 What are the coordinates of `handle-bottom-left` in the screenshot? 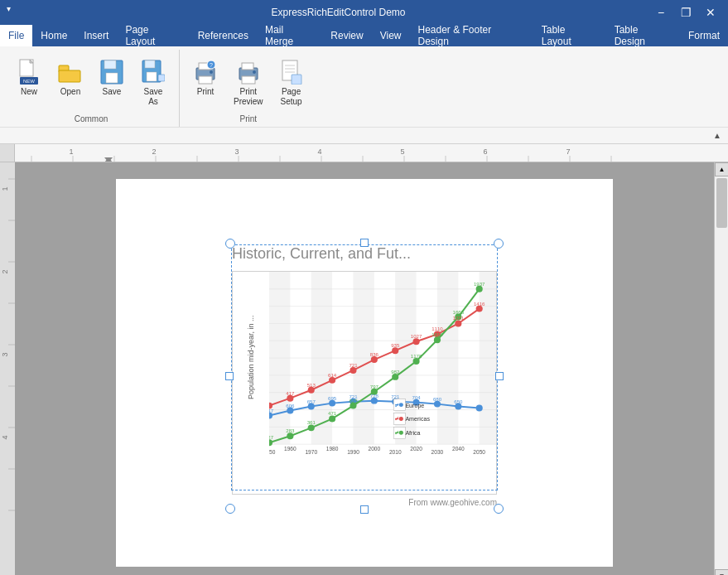 It's located at (230, 509).